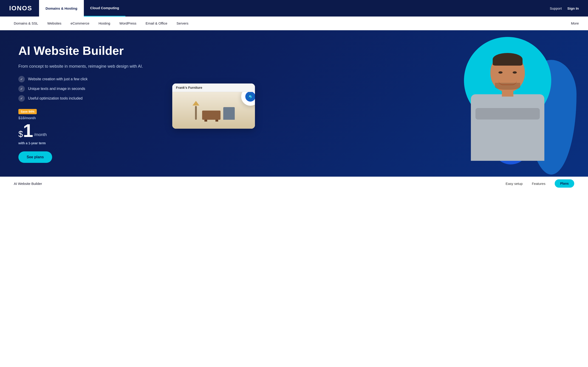 This screenshot has width=588, height=367. I want to click on plans-button: Plans, so click(564, 184).